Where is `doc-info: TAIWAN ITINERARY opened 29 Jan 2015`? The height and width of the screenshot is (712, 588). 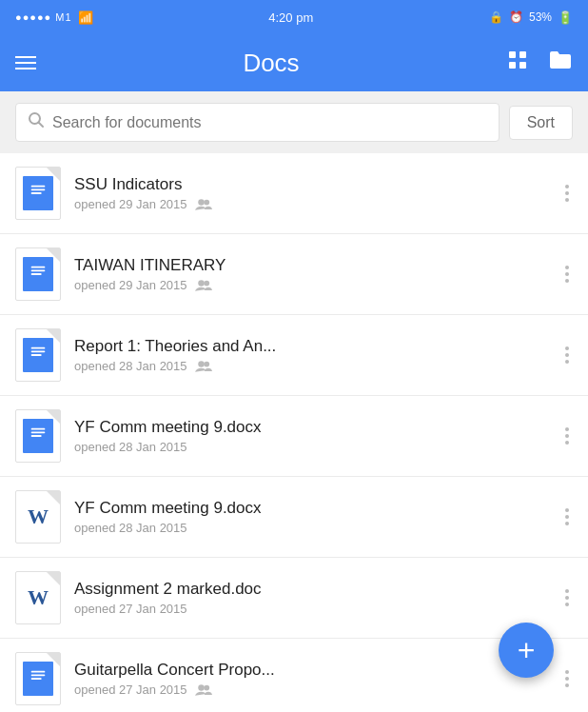 doc-info: TAIWAN ITINERARY opened 29 Jan 2015 is located at coordinates (315, 274).